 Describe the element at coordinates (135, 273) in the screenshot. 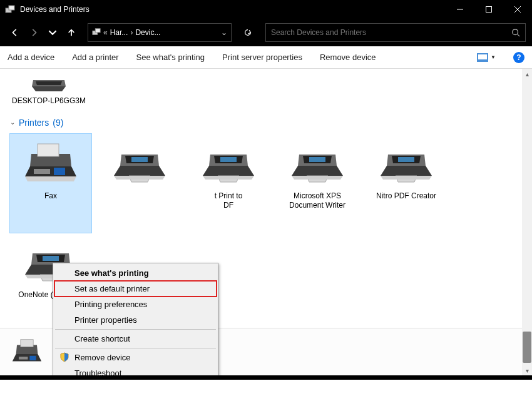

I see `menu-item-see-what-s-printing: See what's printing` at that location.